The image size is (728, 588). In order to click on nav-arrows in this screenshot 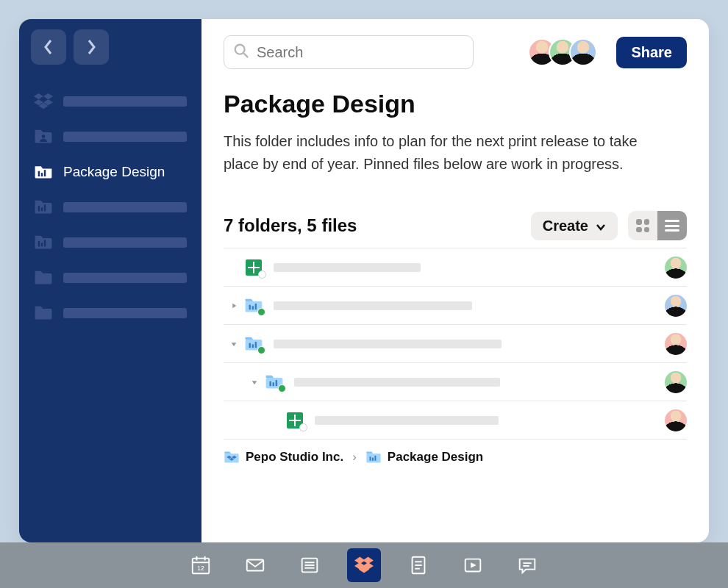, I will do `click(110, 47)`.